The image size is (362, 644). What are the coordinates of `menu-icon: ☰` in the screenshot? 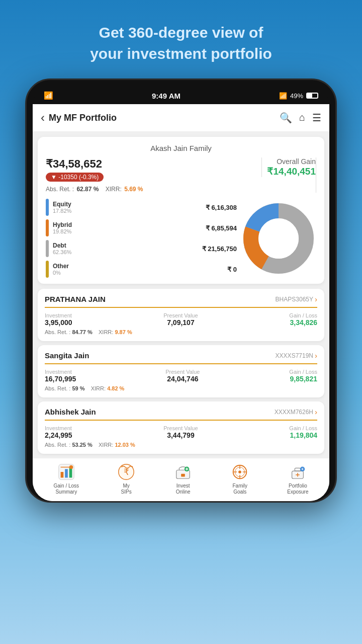 It's located at (317, 118).